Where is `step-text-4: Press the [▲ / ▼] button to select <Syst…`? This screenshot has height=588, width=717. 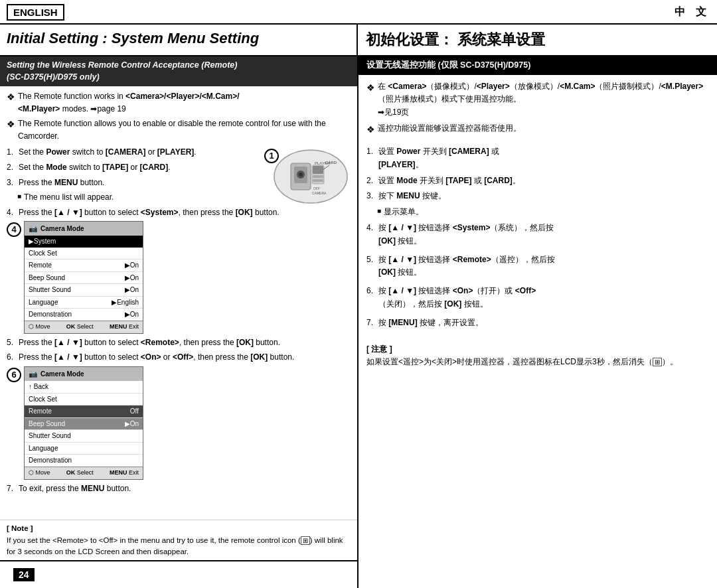 step-text-4: Press the [▲ / ▼] button to select <Syst… is located at coordinates (149, 212).